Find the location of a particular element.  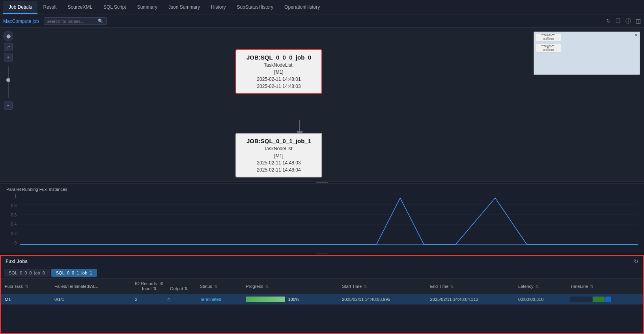

job-node-0-tasklist-label: TaskNodeList: is located at coordinates (279, 65).